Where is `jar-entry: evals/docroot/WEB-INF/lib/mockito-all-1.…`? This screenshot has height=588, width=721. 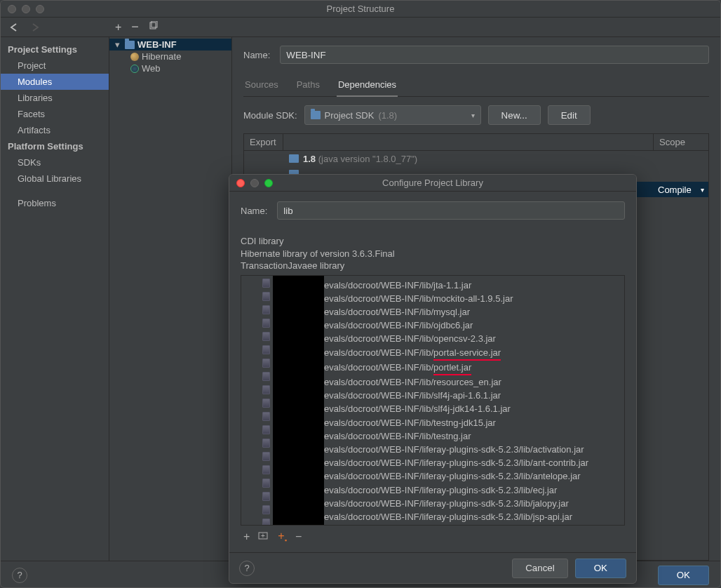 jar-entry: evals/docroot/WEB-INF/lib/mockito-all-1.… is located at coordinates (456, 299).